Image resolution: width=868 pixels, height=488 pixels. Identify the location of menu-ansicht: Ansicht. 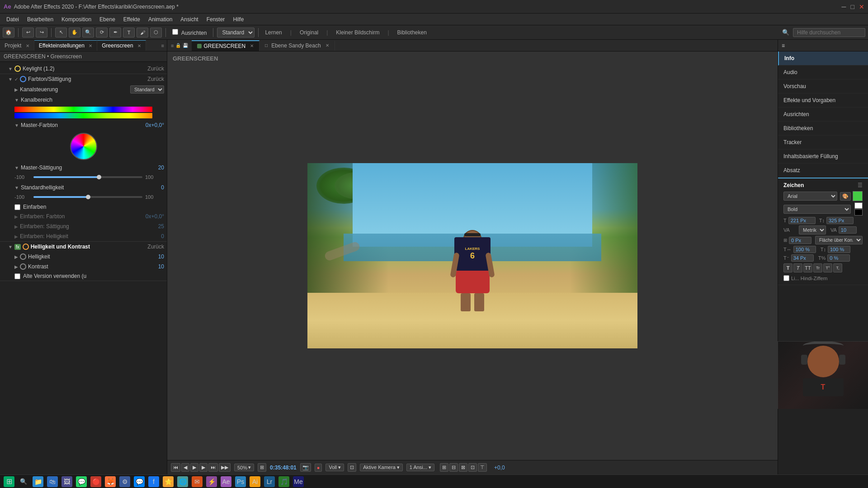
(189, 19).